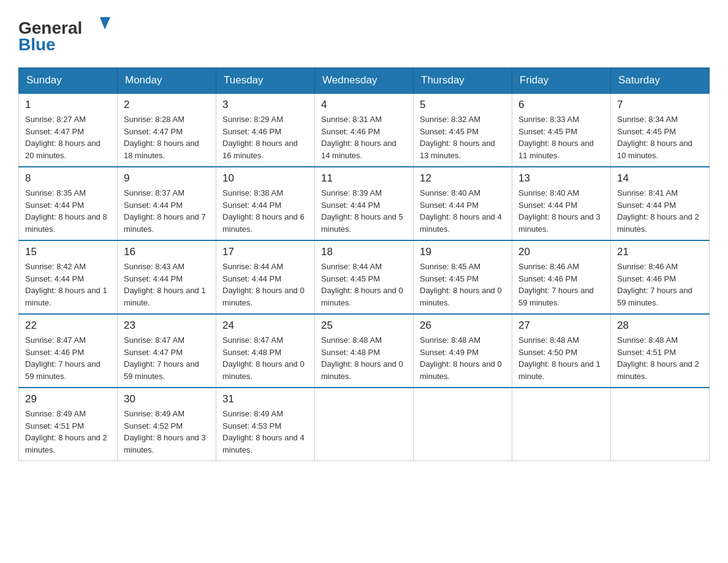 This screenshot has width=728, height=563. Describe the element at coordinates (364, 277) in the screenshot. I see `week-row-3: 15Sunrise: 8:42 AMSunset: 4:44 PMDayligh…` at that location.